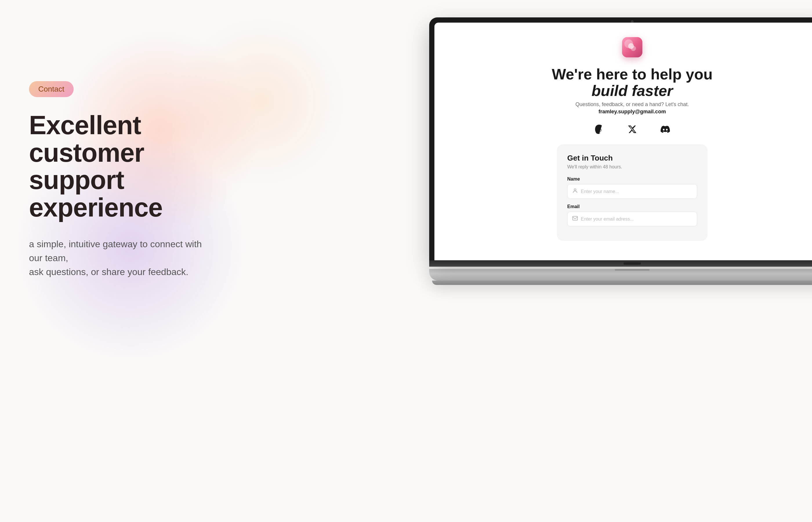 The height and width of the screenshot is (522, 812). I want to click on social-icons-row: @, so click(632, 129).